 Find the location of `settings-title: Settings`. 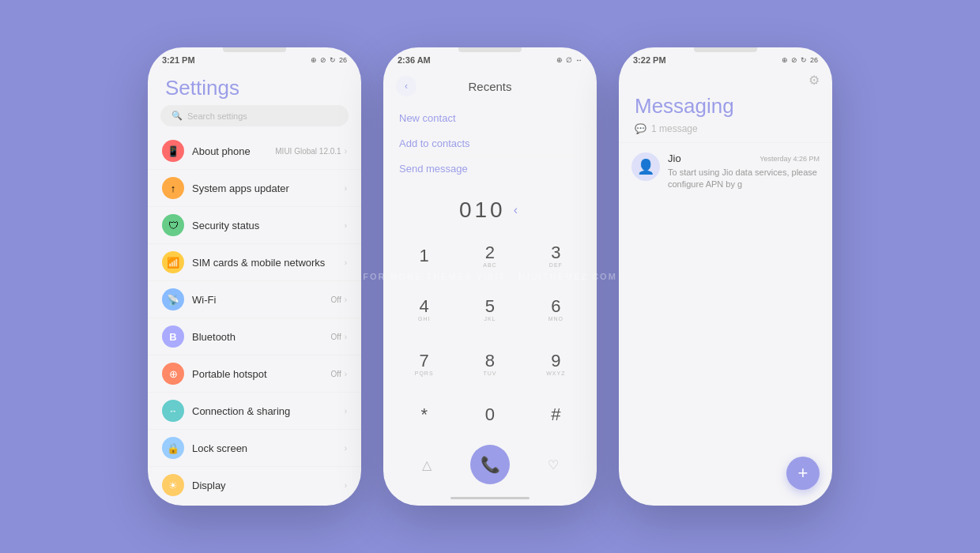

settings-title: Settings is located at coordinates (254, 87).